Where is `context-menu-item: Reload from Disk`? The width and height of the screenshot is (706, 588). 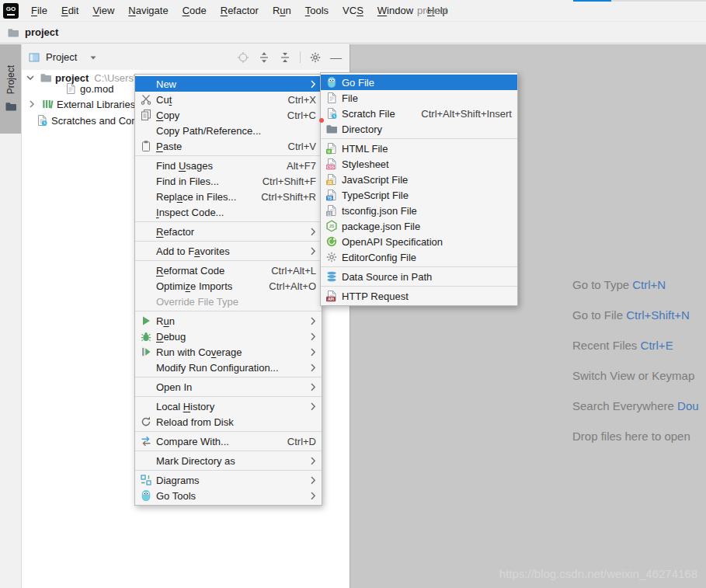 context-menu-item: Reload from Disk is located at coordinates (228, 422).